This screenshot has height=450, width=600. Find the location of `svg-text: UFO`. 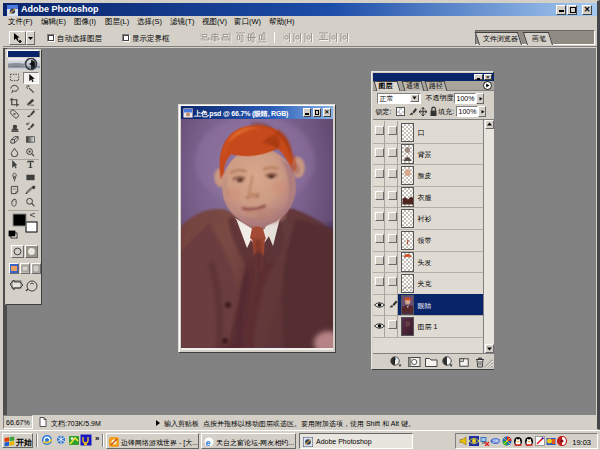

svg-text: UFO is located at coordinates (497, 442).